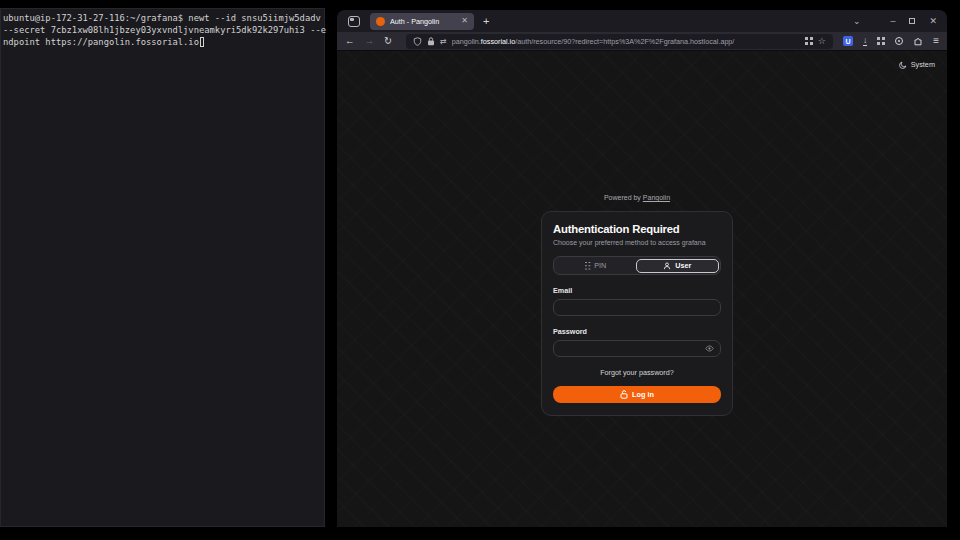  Describe the element at coordinates (626, 42) in the screenshot. I see `url-text: pangolin.fossorial.io/auth/resource/90?r…` at that location.